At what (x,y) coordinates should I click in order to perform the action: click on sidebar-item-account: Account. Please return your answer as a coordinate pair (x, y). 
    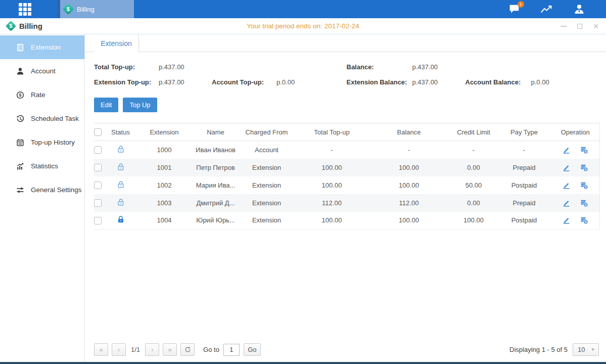
    Looking at the image, I should click on (42, 71).